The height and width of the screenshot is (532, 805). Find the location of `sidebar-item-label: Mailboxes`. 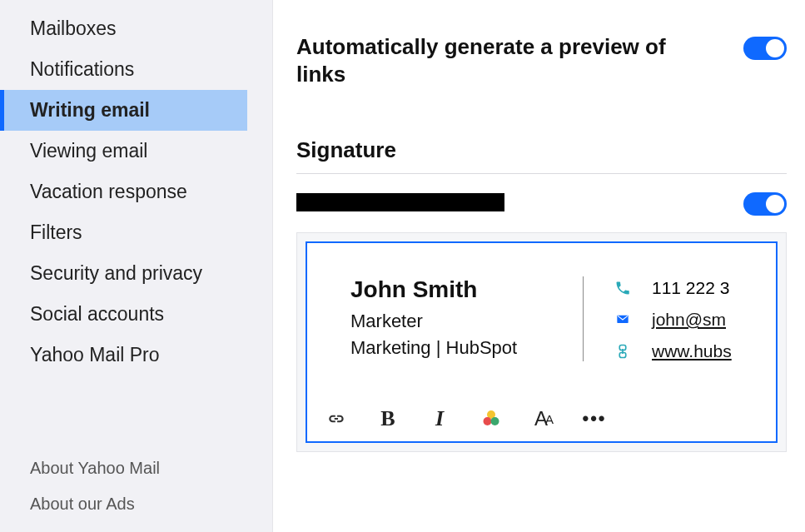

sidebar-item-label: Mailboxes is located at coordinates (73, 28).